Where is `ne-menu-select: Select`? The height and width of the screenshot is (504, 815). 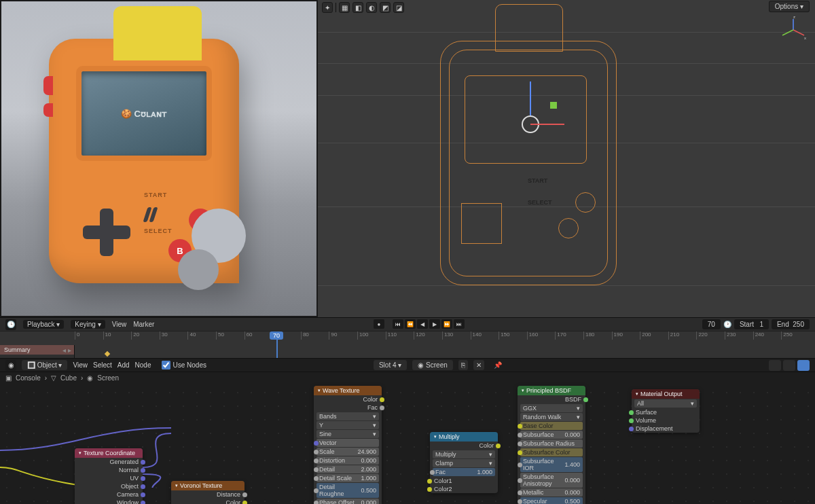
ne-menu-select: Select is located at coordinates (103, 365).